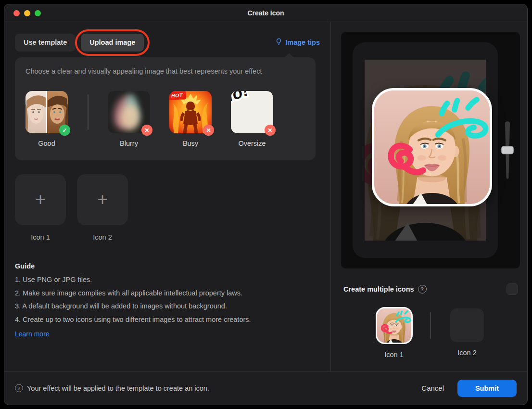  I want to click on example-blurry: ✕ Blurry, so click(129, 119).